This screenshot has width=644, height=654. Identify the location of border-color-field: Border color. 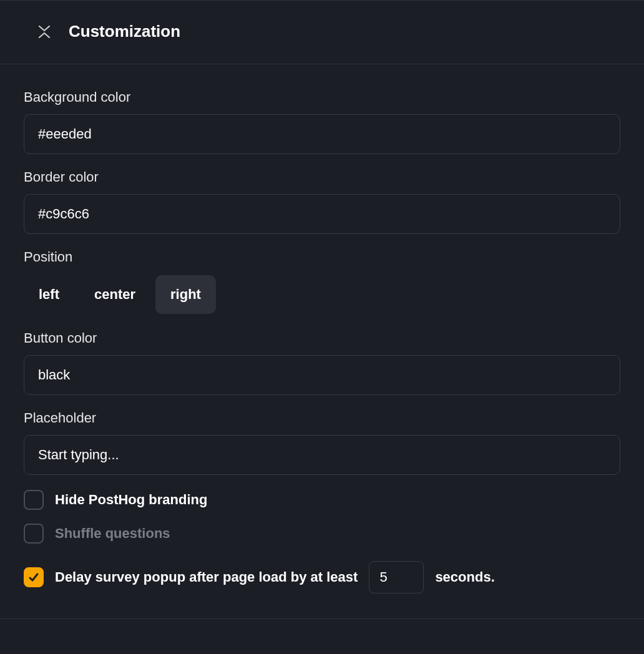
(322, 202).